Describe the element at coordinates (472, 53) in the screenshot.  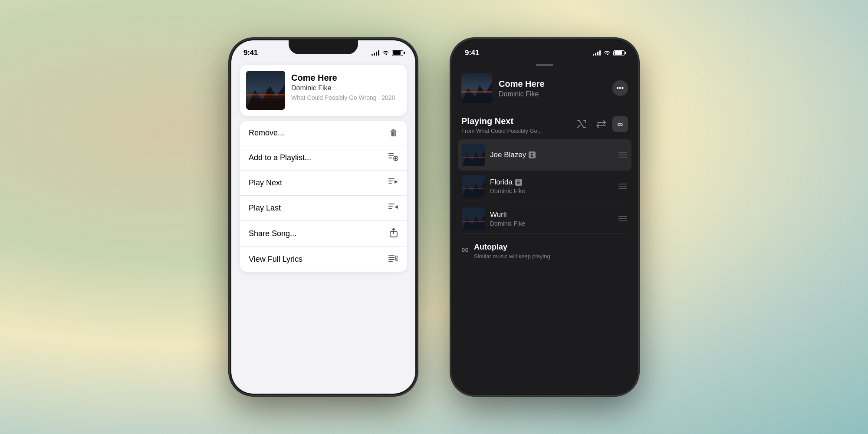
I see `status-time-2: 9:41` at that location.